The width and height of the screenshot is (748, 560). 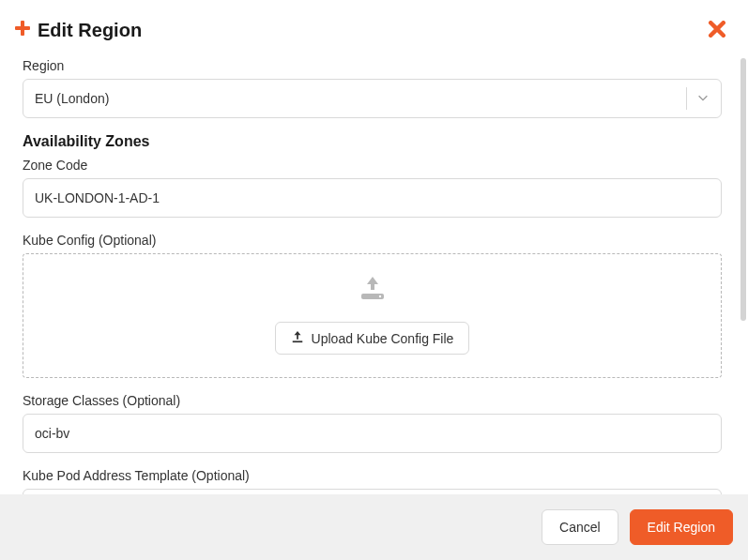 I want to click on modal-title: Edit Region, so click(x=90, y=30).